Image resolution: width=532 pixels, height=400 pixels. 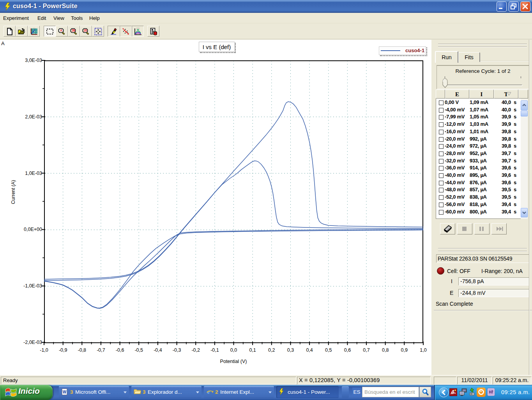 What do you see at coordinates (44, 350) in the screenshot?
I see `svg-text: -1,0` at bounding box center [44, 350].